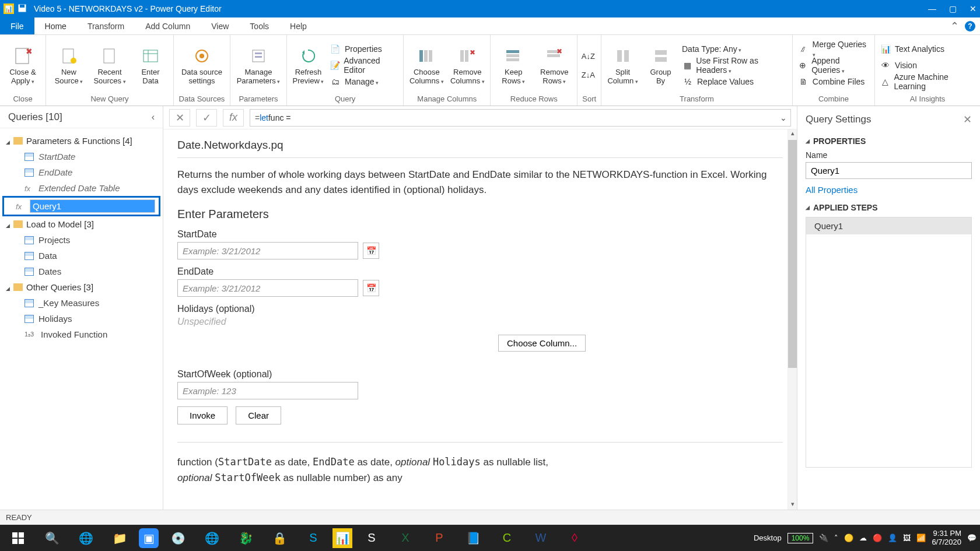 The image size is (980, 551). What do you see at coordinates (928, 65) in the screenshot?
I see `vision-button: 👁Vision` at bounding box center [928, 65].